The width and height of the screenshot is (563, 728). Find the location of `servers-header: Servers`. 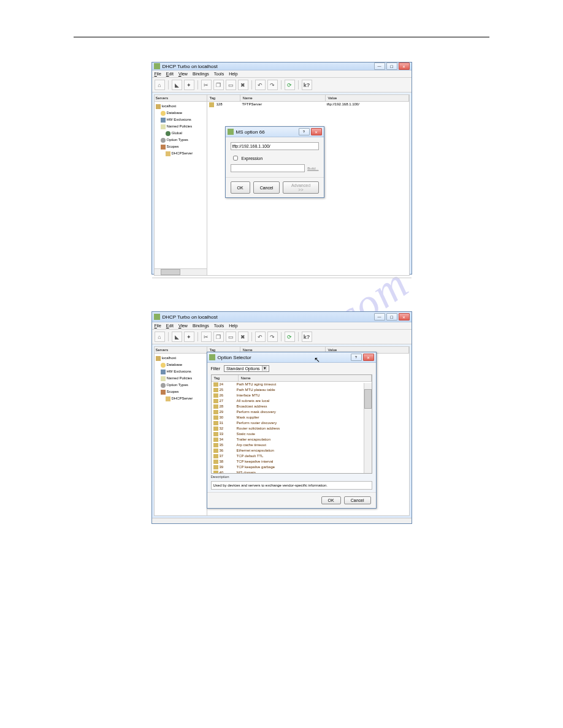

servers-header: Servers is located at coordinates (180, 98).